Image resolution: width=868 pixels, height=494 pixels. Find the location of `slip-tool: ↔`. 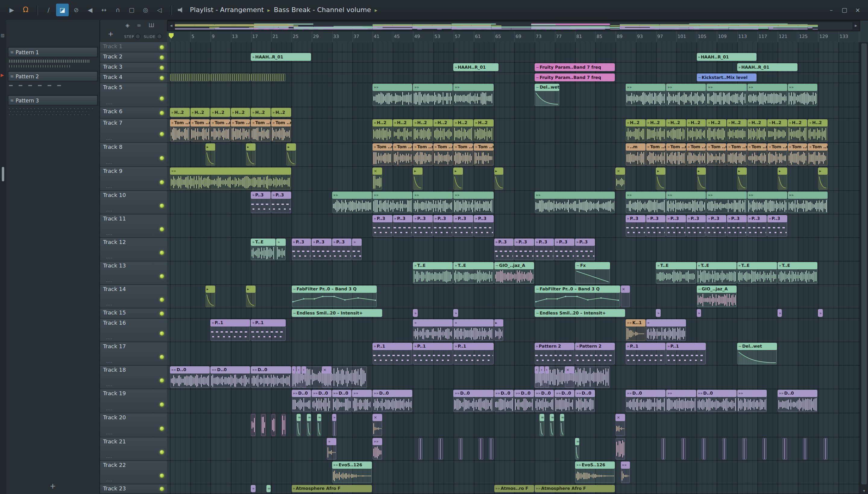

slip-tool: ↔ is located at coordinates (104, 10).